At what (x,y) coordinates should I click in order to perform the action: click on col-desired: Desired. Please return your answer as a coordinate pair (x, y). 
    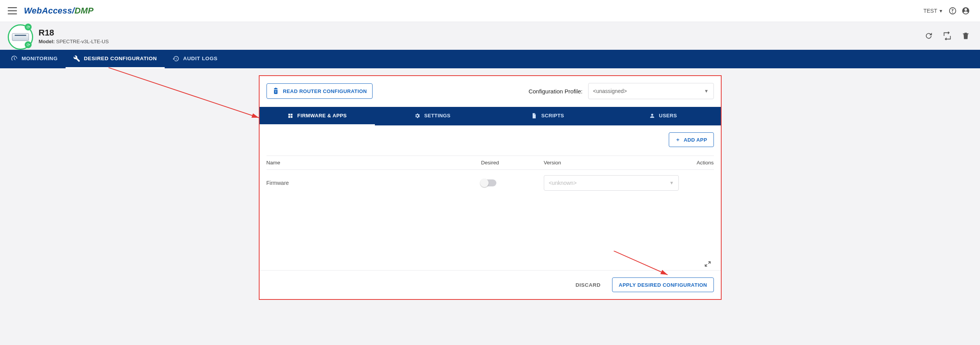
    Looking at the image, I should click on (512, 163).